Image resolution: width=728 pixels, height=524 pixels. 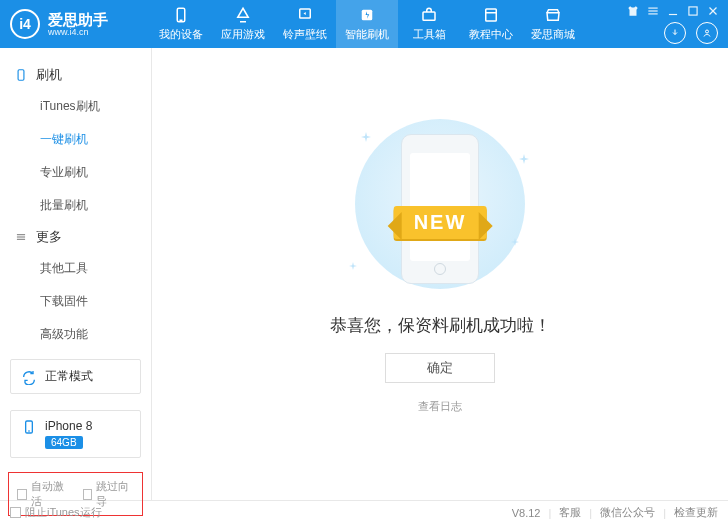 I want to click on sidebar-group-more: 更多, so click(x=76, y=237).